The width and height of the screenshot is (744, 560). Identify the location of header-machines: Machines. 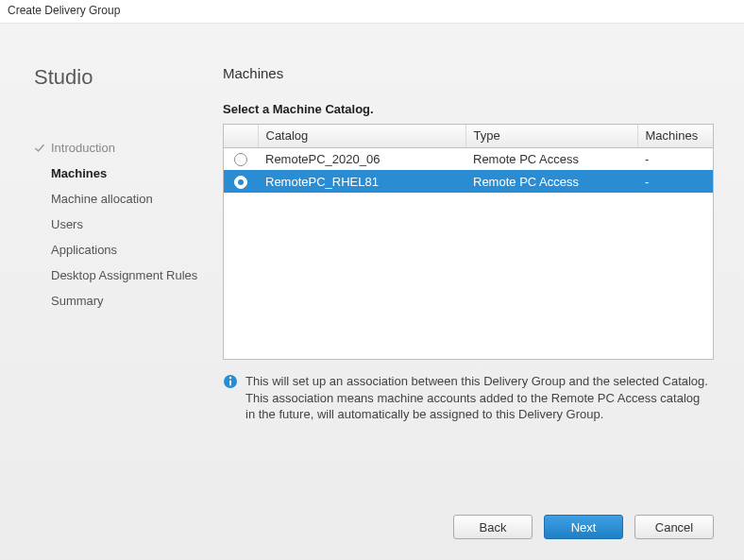
(675, 136).